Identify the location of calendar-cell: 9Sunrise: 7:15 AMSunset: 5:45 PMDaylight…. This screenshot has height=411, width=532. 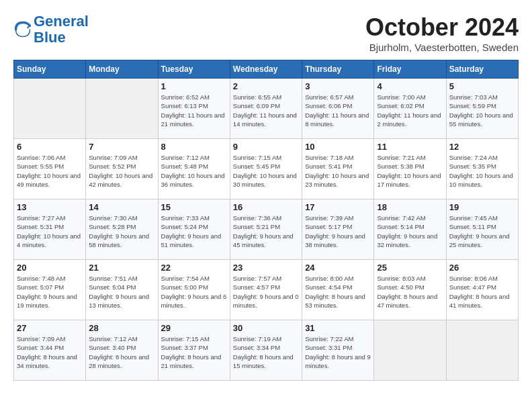
(266, 169).